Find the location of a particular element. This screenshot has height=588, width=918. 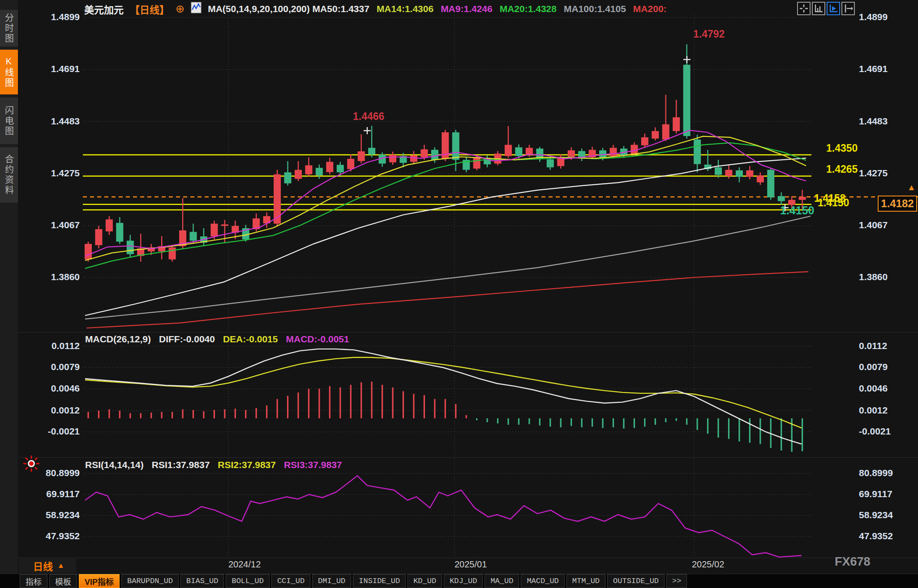

indicator-tab-15: OUTSIDE_UD is located at coordinates (636, 581).